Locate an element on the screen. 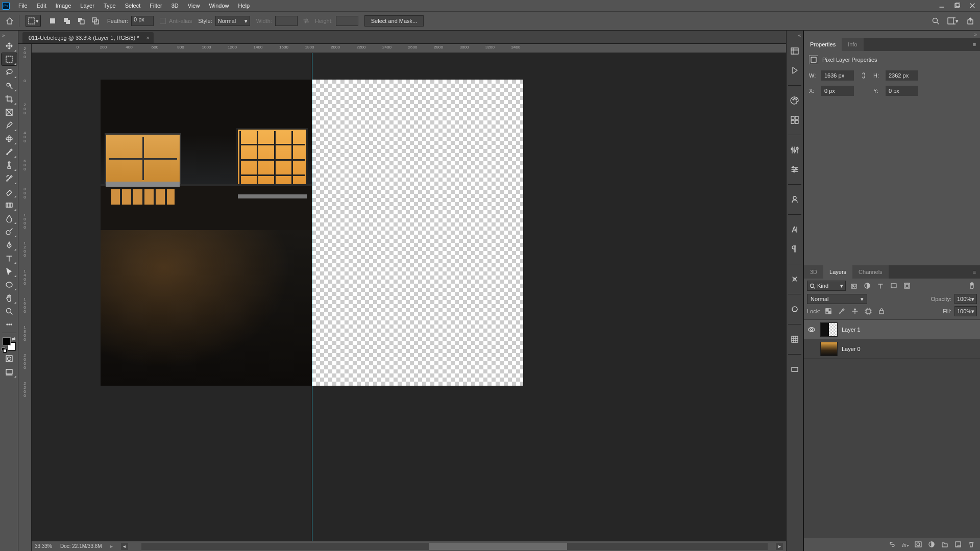  lock-paint-icon is located at coordinates (842, 311).